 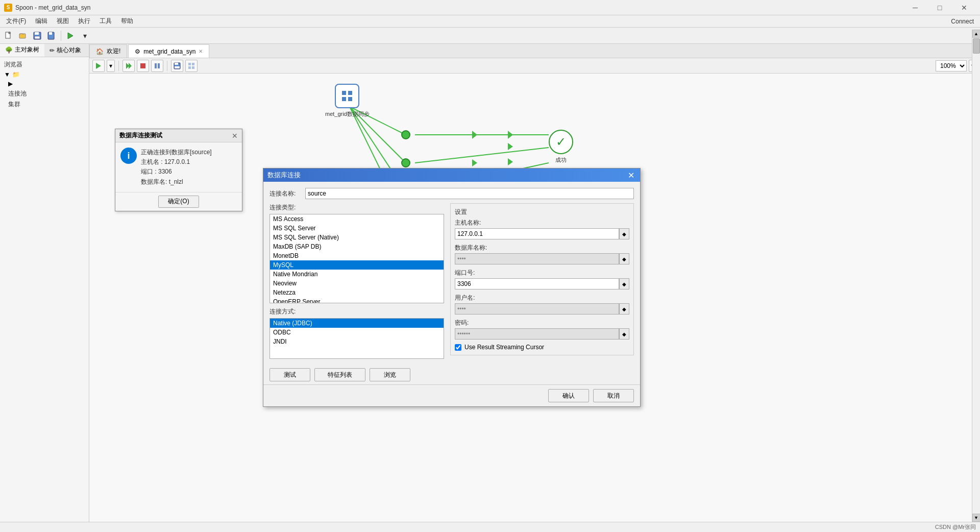 I want to click on notif-footer: 确定(O), so click(x=179, y=201).